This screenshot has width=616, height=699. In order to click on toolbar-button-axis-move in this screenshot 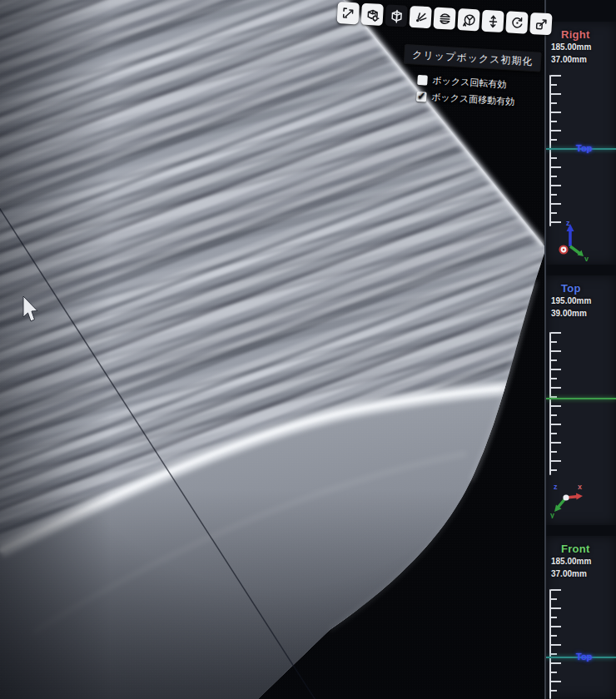, I will do `click(493, 22)`.